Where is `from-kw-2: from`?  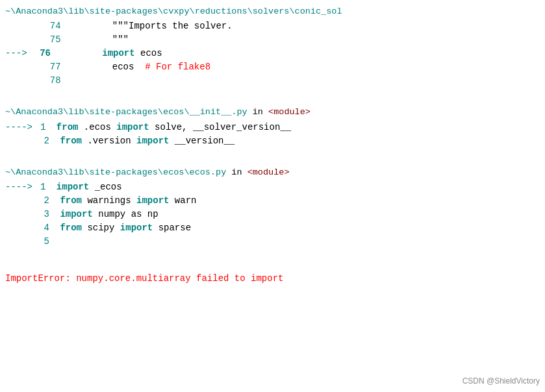
from-kw-2: from is located at coordinates (71, 141).